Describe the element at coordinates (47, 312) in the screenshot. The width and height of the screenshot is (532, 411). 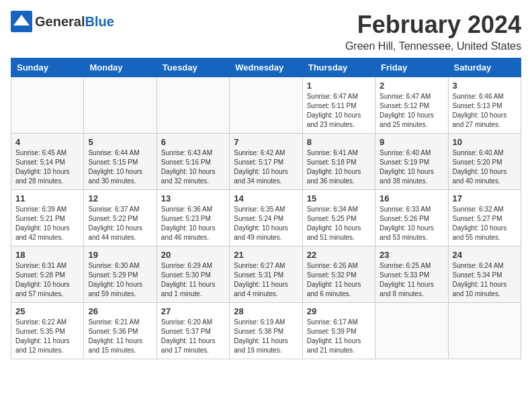
I see `day-number: 25` at that location.